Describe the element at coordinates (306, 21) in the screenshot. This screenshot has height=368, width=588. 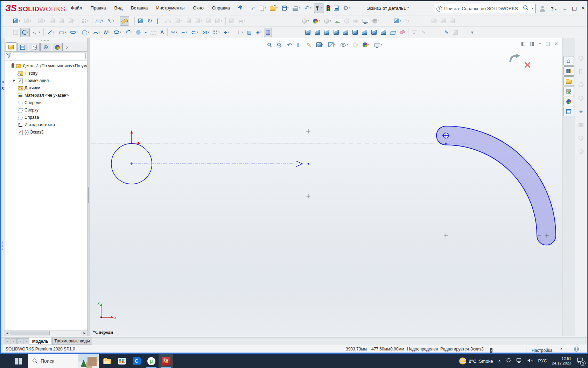
I see `display-state-tool: ▾` at that location.